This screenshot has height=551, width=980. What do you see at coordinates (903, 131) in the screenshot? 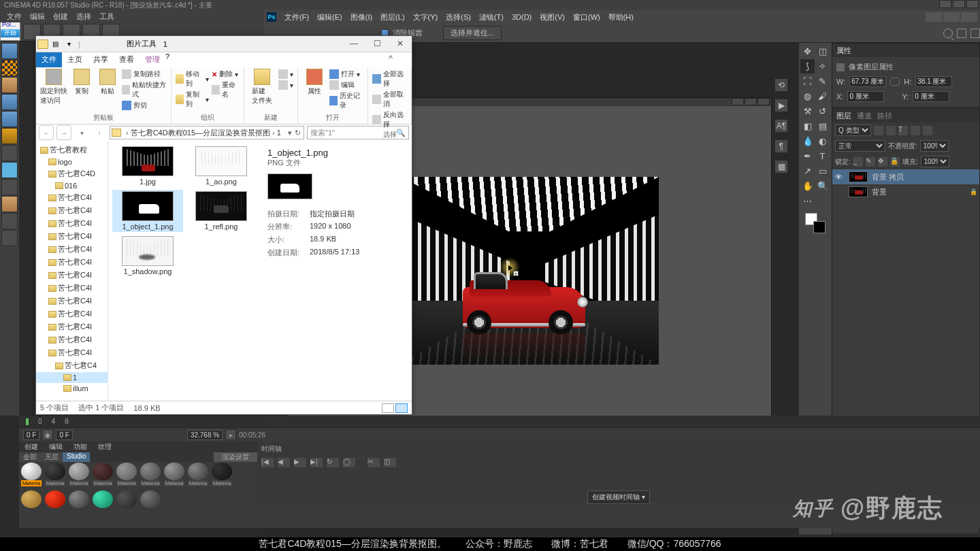
I see `filter-type-icon: T` at bounding box center [903, 131].